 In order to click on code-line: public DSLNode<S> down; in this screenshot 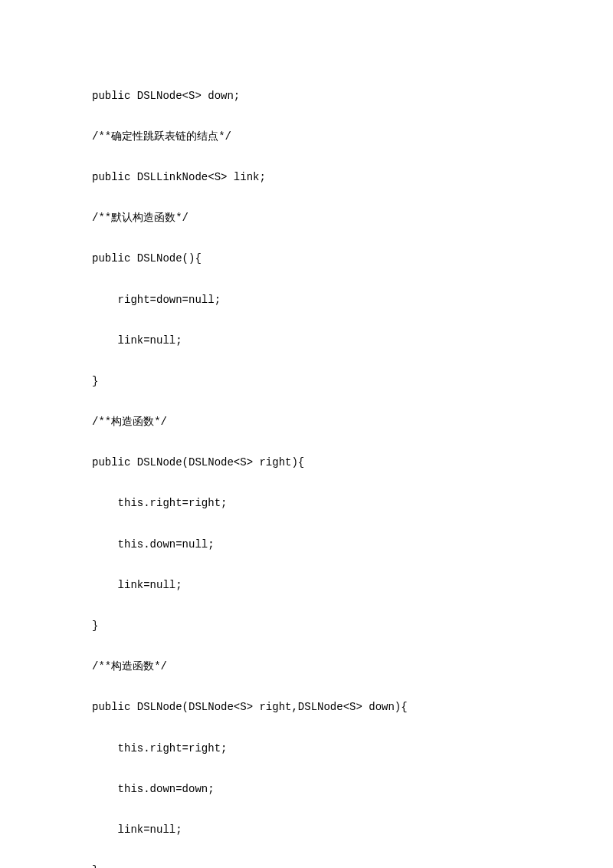, I will do `click(306, 97)`.